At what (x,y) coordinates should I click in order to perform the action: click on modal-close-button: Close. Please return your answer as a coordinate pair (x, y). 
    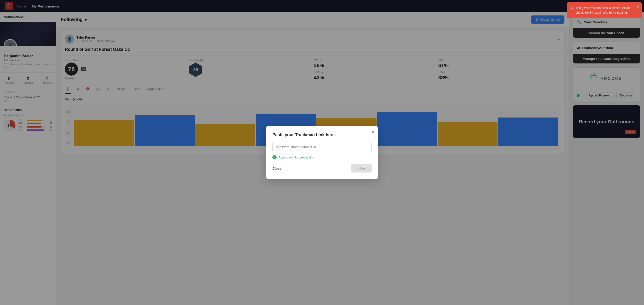
    Looking at the image, I should click on (277, 168).